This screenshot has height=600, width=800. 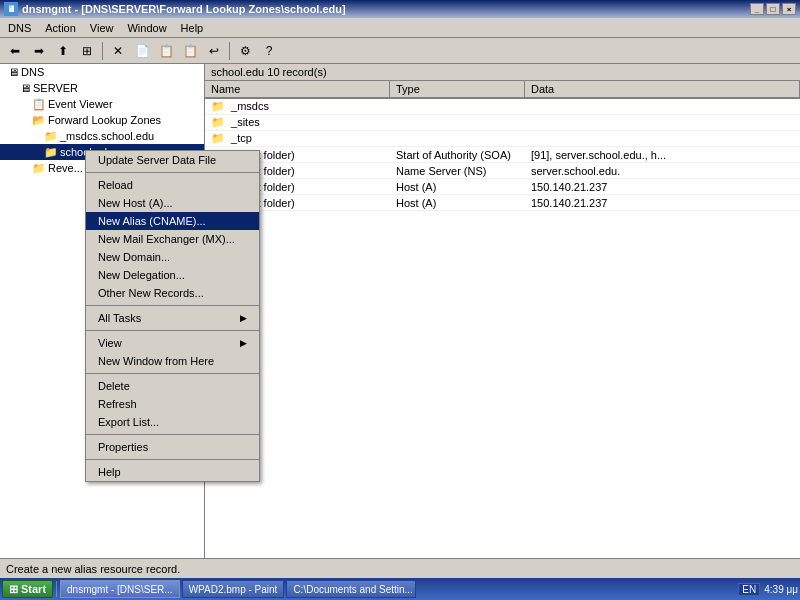 What do you see at coordinates (502, 123) in the screenshot?
I see `table-row: 📁 _sites` at bounding box center [502, 123].